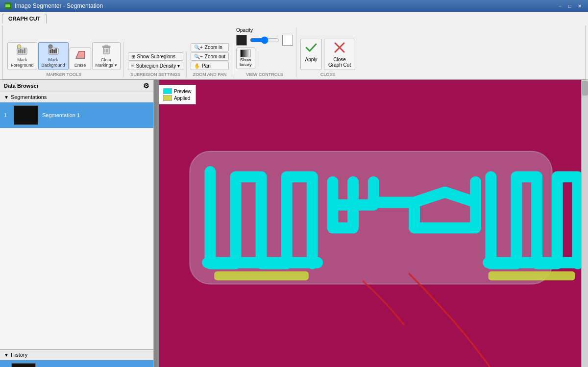 The image size is (588, 367). Describe the element at coordinates (560, 6) in the screenshot. I see `minimize-button: −` at that location.